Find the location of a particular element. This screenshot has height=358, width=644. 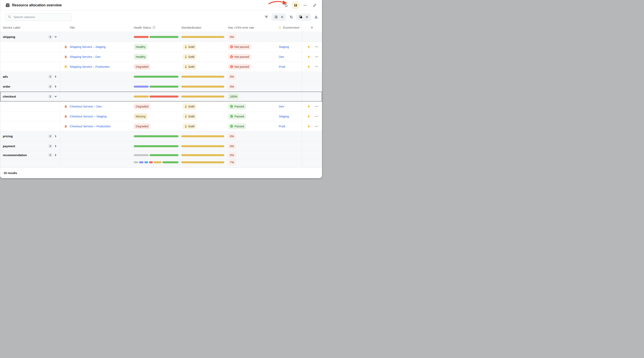

check-result-chip: Not passed is located at coordinates (240, 67).